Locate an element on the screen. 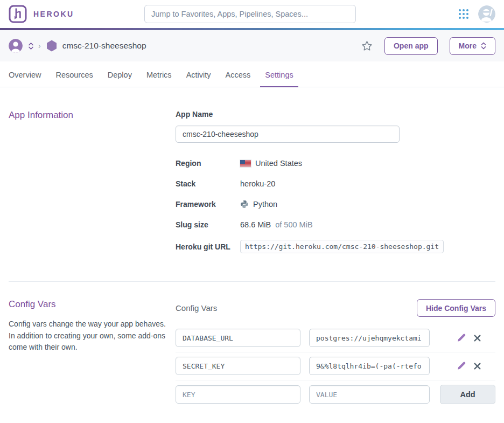  stack-row: Stack heroku-20 is located at coordinates (335, 184).